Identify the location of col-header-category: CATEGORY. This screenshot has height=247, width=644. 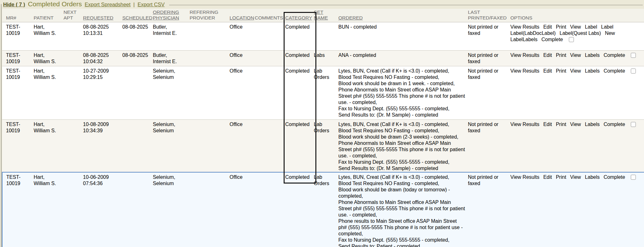
(299, 16).